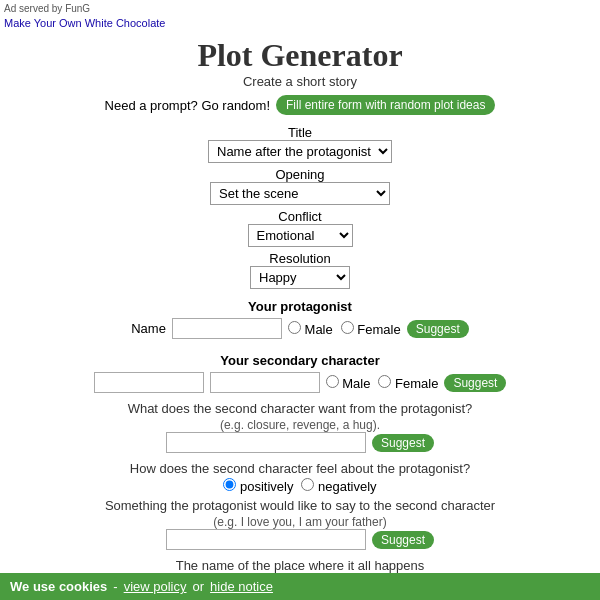 The height and width of the screenshot is (600, 600). What do you see at coordinates (300, 174) in the screenshot?
I see `opening-label: Opening` at bounding box center [300, 174].